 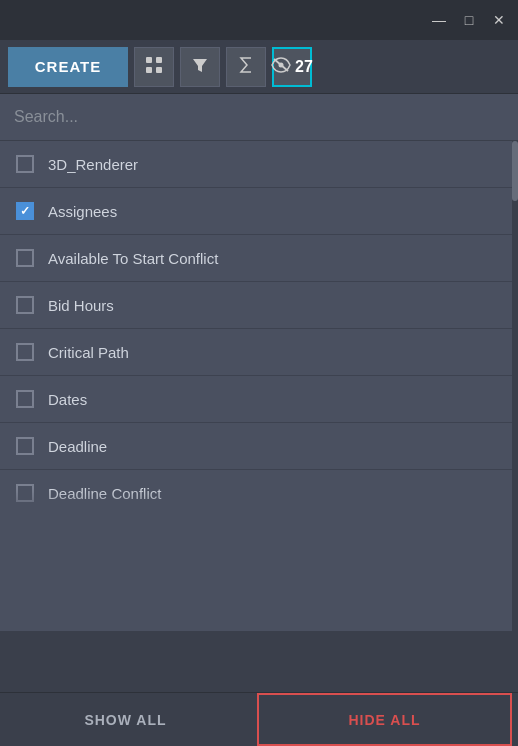 I want to click on filter-icon, so click(x=200, y=67).